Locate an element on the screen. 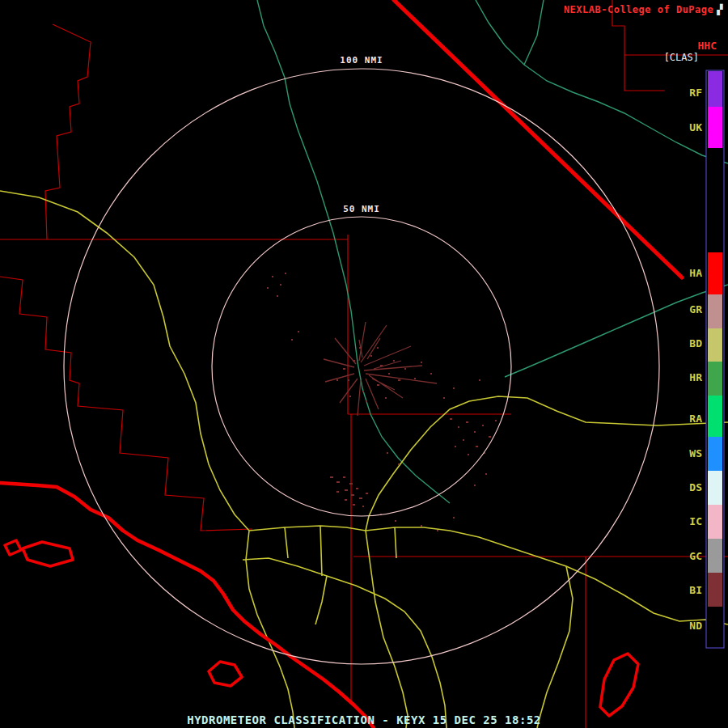 Image resolution: width=728 pixels, height=728 pixels. legend-swatch-ws is located at coordinates (715, 454).